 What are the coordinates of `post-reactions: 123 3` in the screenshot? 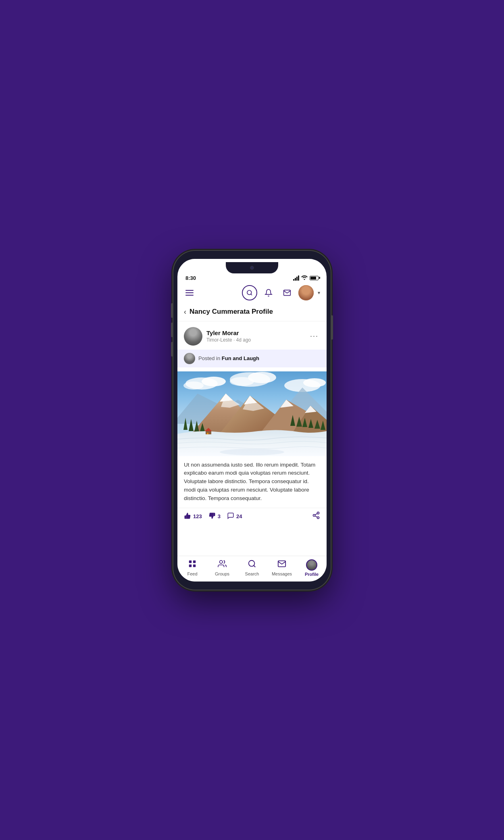 It's located at (252, 517).